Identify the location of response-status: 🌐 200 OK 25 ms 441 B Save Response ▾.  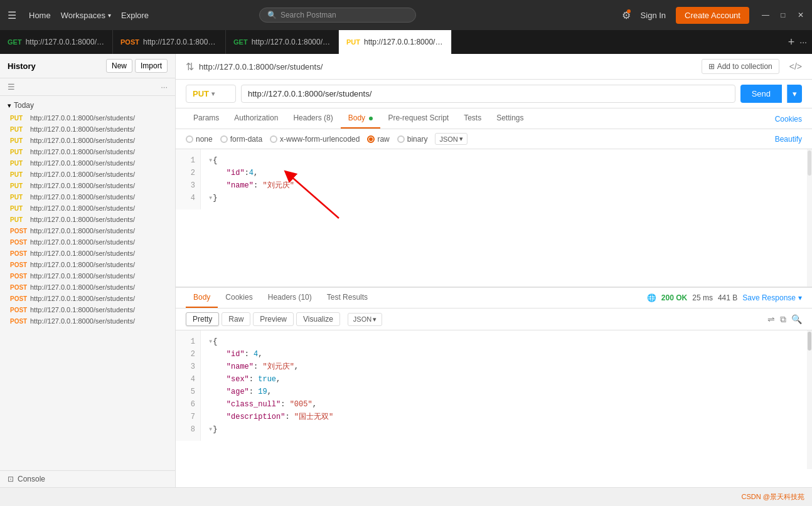
(724, 298).